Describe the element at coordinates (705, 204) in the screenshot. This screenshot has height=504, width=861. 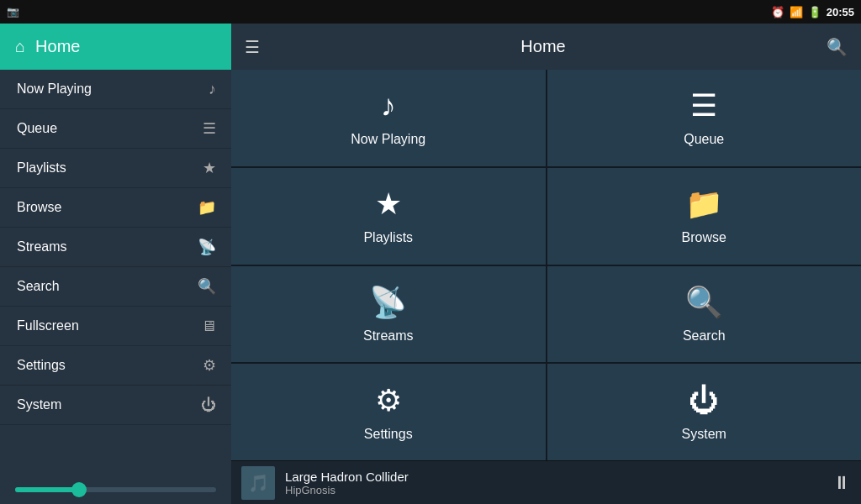
I see `grid-folder-icon: 📁` at that location.